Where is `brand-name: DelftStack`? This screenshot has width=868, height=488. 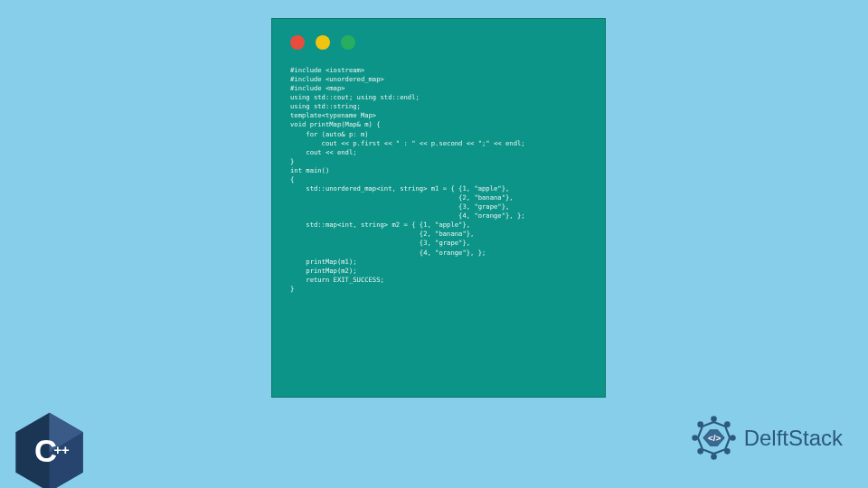 brand-name: DelftStack is located at coordinates (794, 438).